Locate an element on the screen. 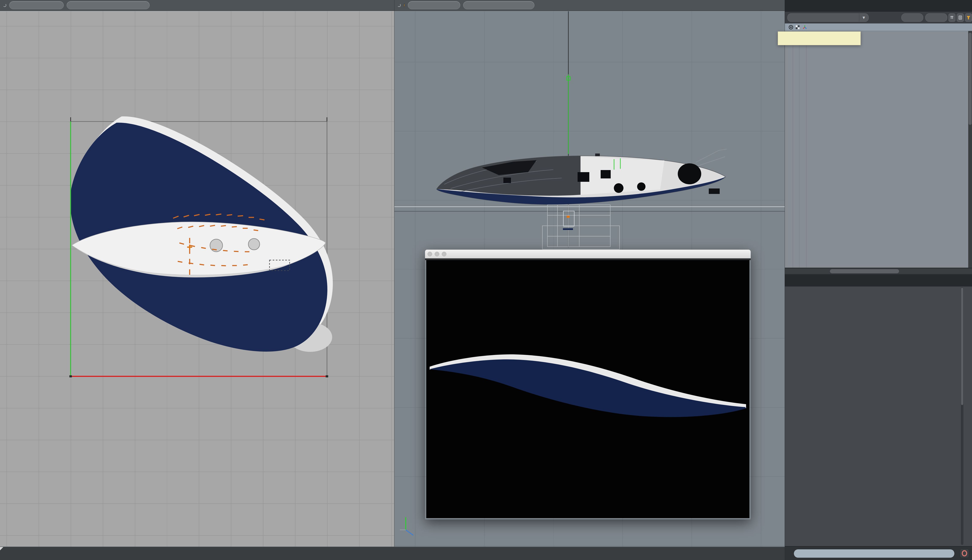  add-item-dropdown-icon: ▼ is located at coordinates (864, 18).